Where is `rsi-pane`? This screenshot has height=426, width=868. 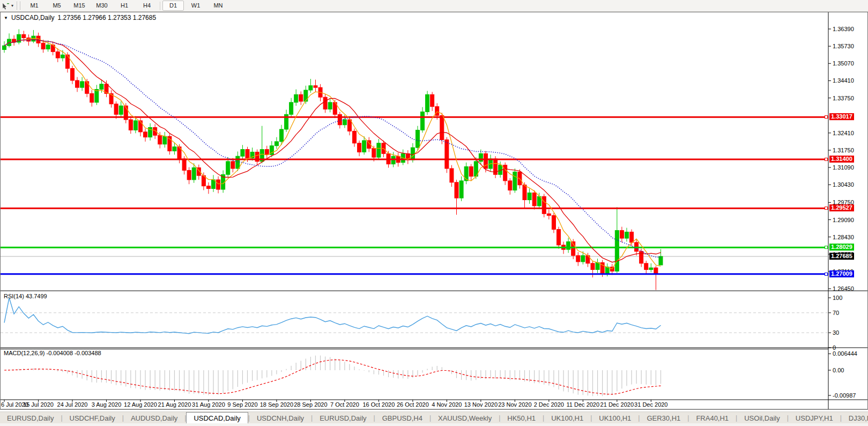
rsi-pane is located at coordinates (414, 315).